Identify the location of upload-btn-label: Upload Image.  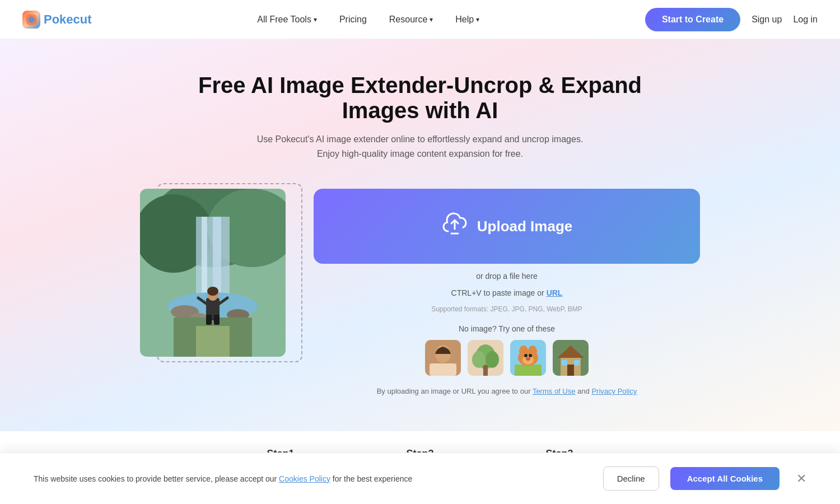
(525, 226).